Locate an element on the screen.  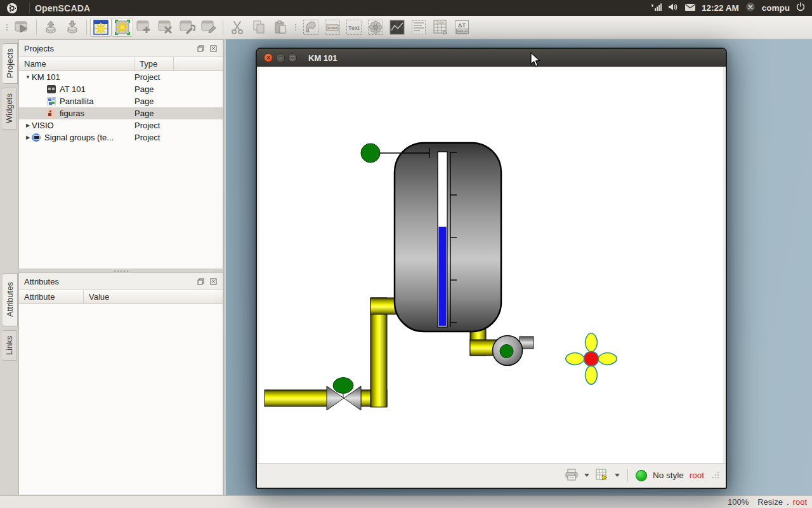
fan-widget is located at coordinates (591, 359).